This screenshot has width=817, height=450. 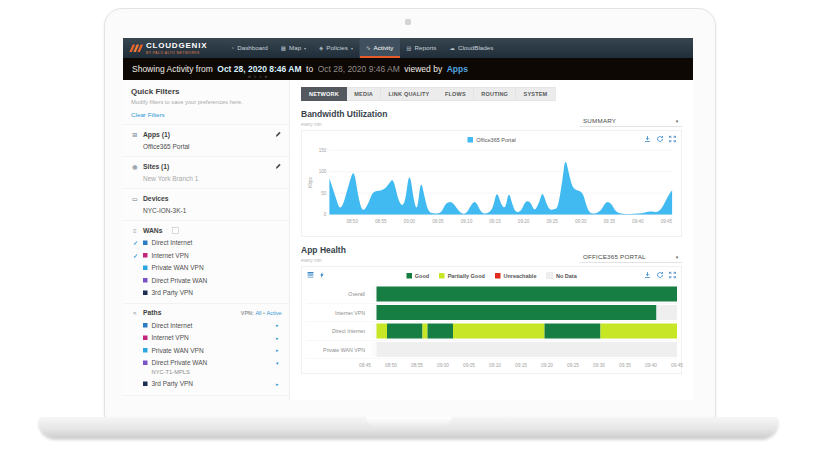 What do you see at coordinates (566, 276) in the screenshot?
I see `legend-label: No Data` at bounding box center [566, 276].